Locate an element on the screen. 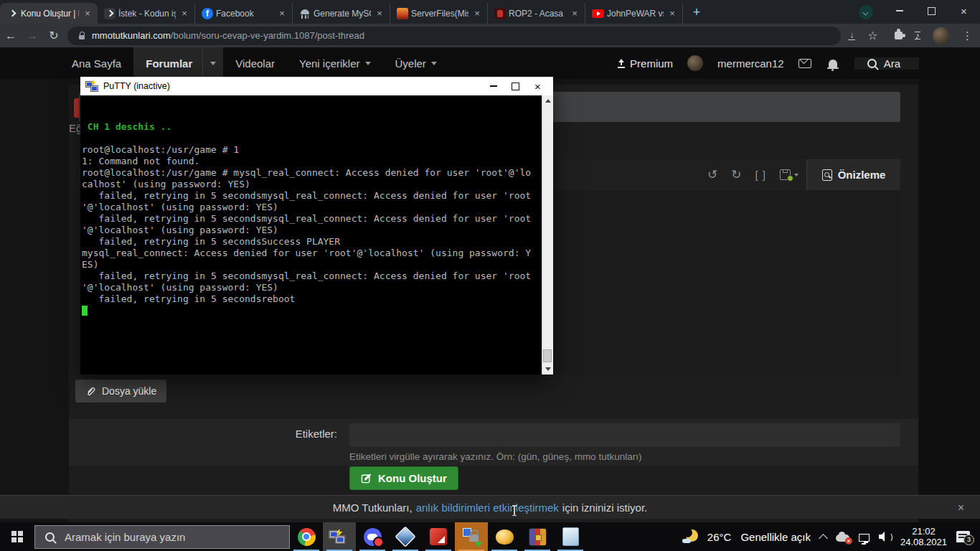  lock-icon is located at coordinates (82, 37).